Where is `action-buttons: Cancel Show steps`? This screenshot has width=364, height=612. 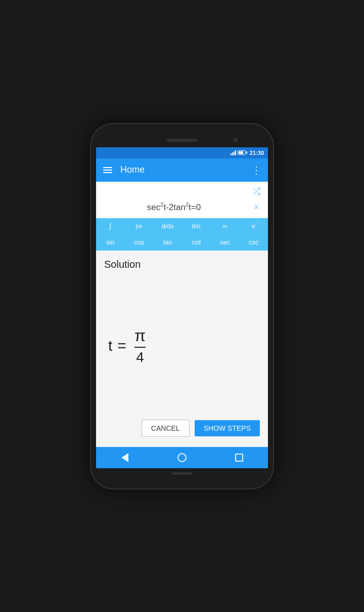 action-buttons: Cancel Show steps is located at coordinates (182, 427).